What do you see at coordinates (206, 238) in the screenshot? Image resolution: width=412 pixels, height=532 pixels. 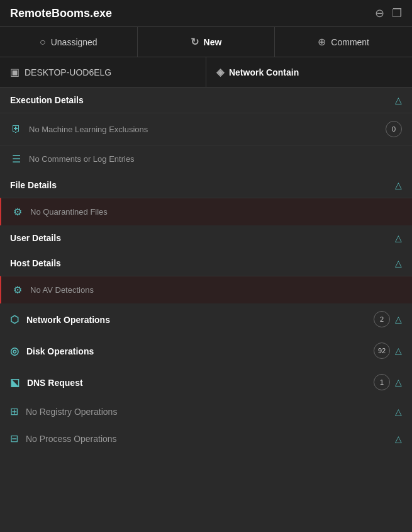 I see `section-user-details: User Details △` at bounding box center [206, 238].